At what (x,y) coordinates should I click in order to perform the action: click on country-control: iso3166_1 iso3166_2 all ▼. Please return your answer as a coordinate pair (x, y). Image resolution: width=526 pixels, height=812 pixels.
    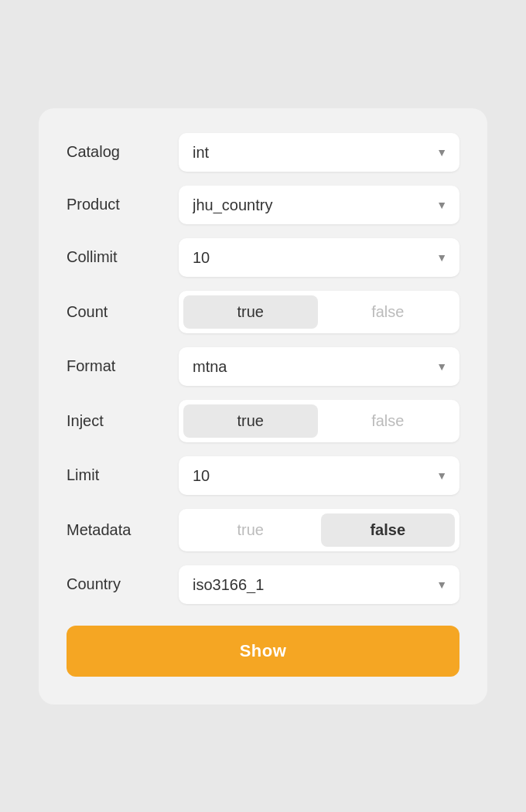
    Looking at the image, I should click on (319, 585).